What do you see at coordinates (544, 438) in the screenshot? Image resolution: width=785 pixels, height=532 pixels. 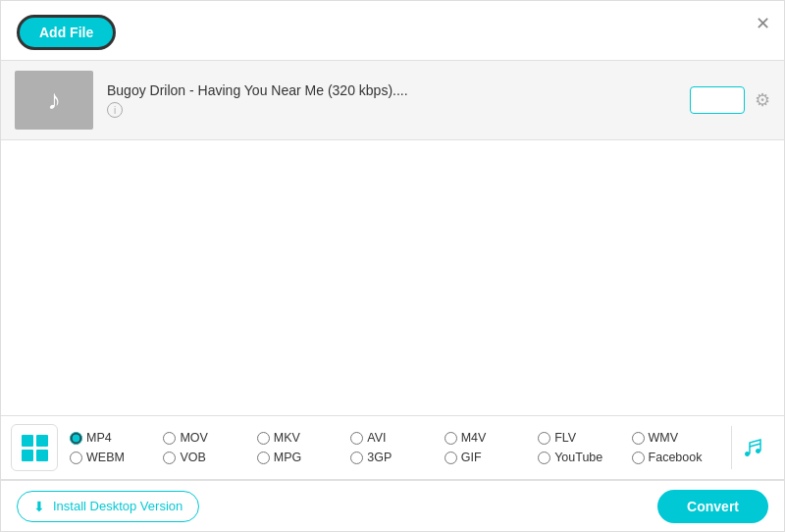 I see `format-radio-flv` at bounding box center [544, 438].